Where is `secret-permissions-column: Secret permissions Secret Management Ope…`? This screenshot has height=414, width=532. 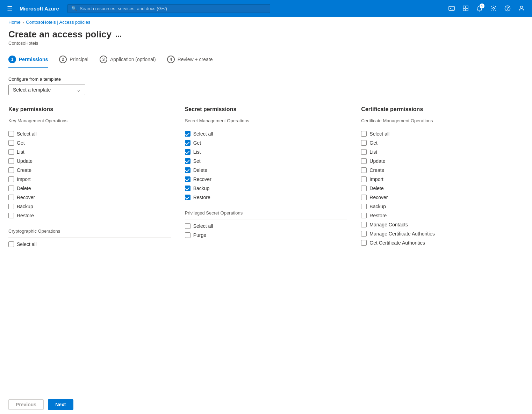 secret-permissions-column: Secret permissions Secret Management Ope… is located at coordinates (266, 177).